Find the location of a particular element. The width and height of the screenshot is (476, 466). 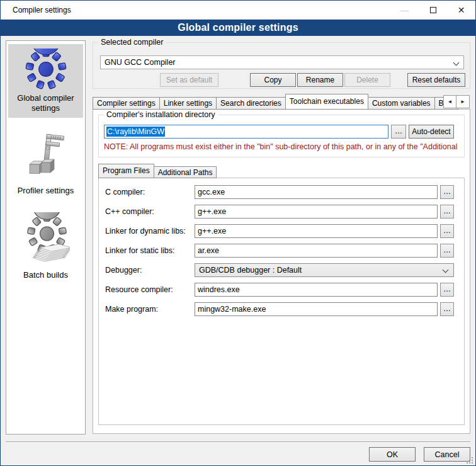

page-title: Global compiler settings is located at coordinates (238, 28).